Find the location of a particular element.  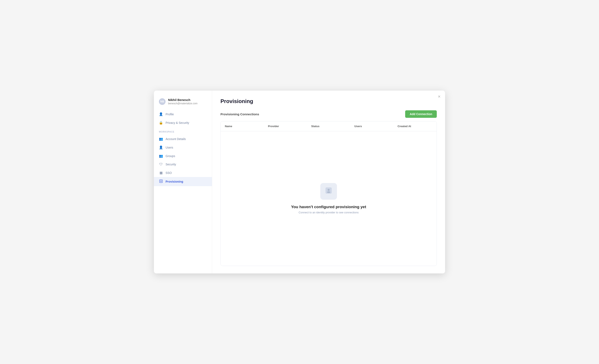

col-users: Users is located at coordinates (372, 126).